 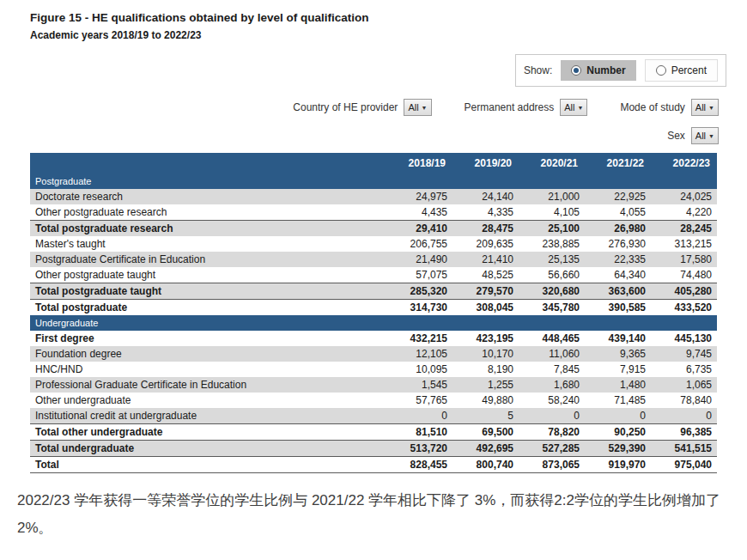 What do you see at coordinates (419, 197) in the screenshot?
I see `value-cell: 24,975` at bounding box center [419, 197].